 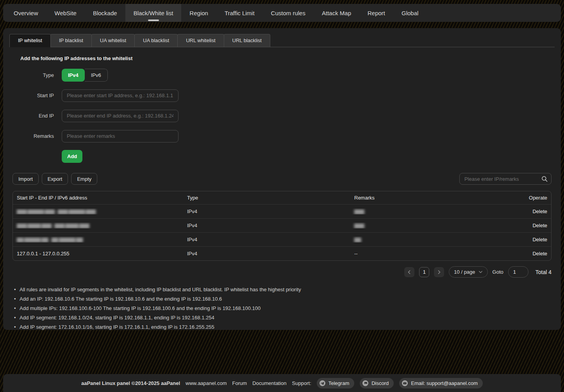 What do you see at coordinates (282, 290) in the screenshot?
I see `note-item: All rules are invalid for IP segments in…` at bounding box center [282, 290].